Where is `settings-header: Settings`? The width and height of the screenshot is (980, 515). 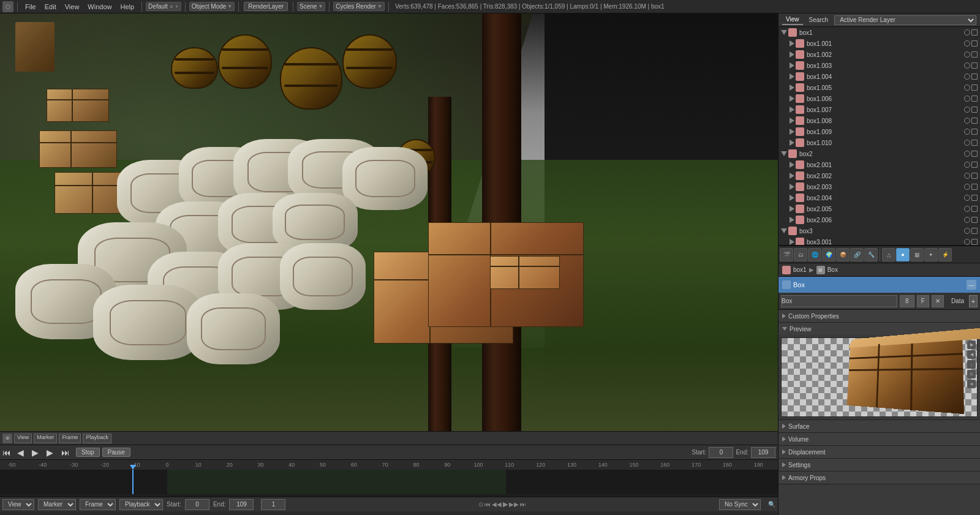 settings-header: Settings is located at coordinates (880, 465).